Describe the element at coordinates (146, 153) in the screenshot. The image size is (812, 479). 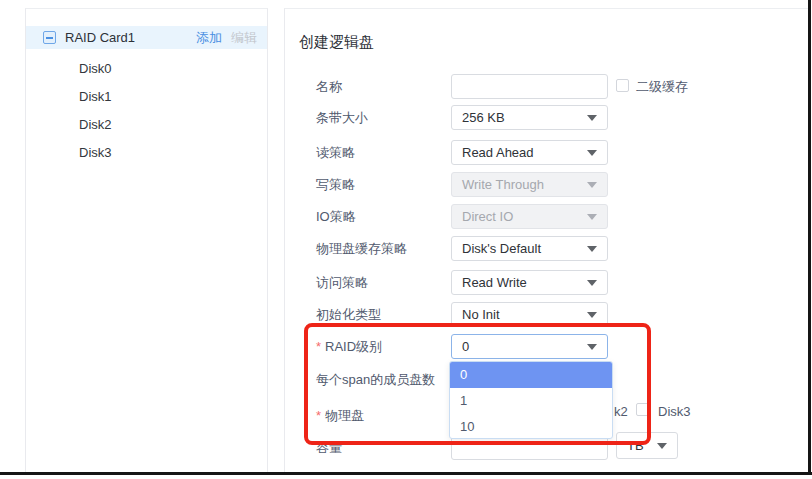
I see `tree-item-disk3: Disk3` at that location.